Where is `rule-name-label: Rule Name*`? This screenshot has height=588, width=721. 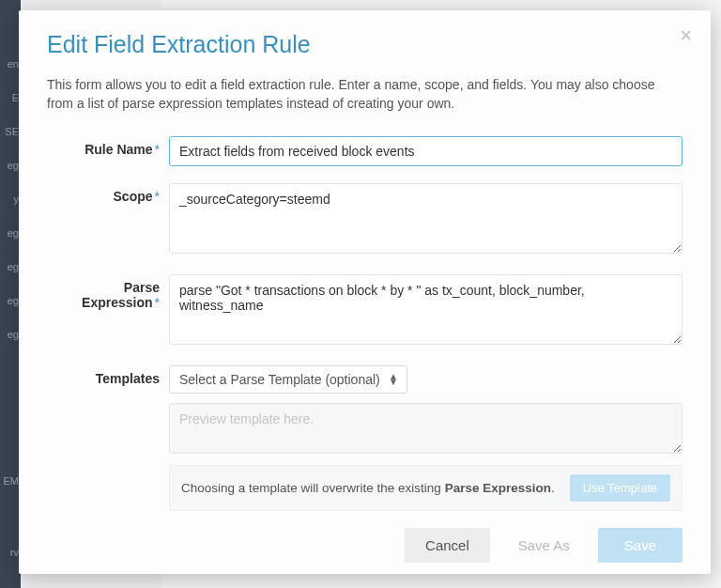
rule-name-label: Rule Name* is located at coordinates (108, 151).